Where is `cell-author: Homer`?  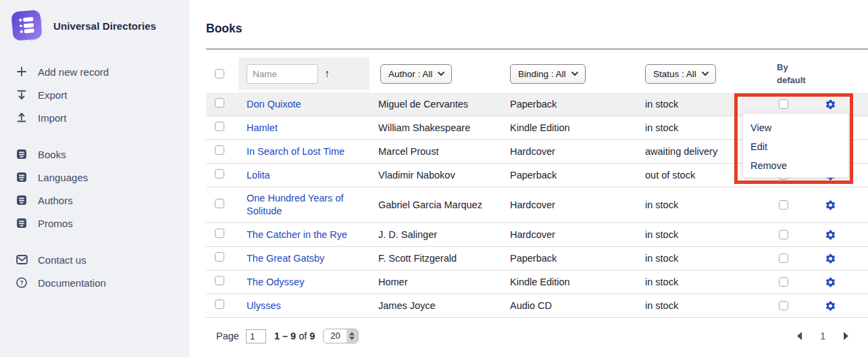
cell-author: Homer is located at coordinates (438, 283).